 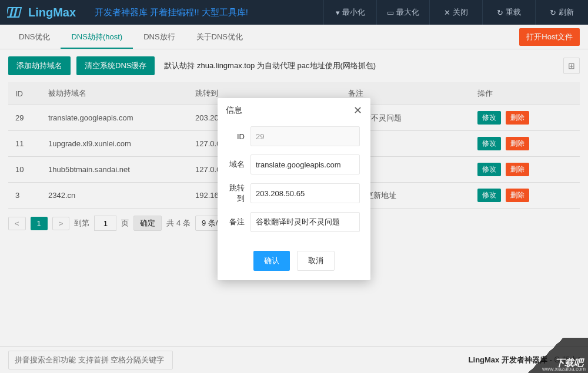 I want to click on label-id: ID, so click(x=239, y=136).